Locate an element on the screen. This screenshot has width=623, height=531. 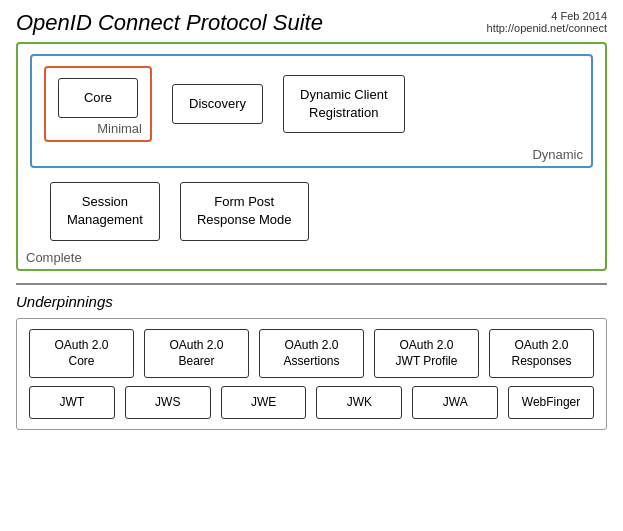
minimal-label: Minimal is located at coordinates (120, 128).